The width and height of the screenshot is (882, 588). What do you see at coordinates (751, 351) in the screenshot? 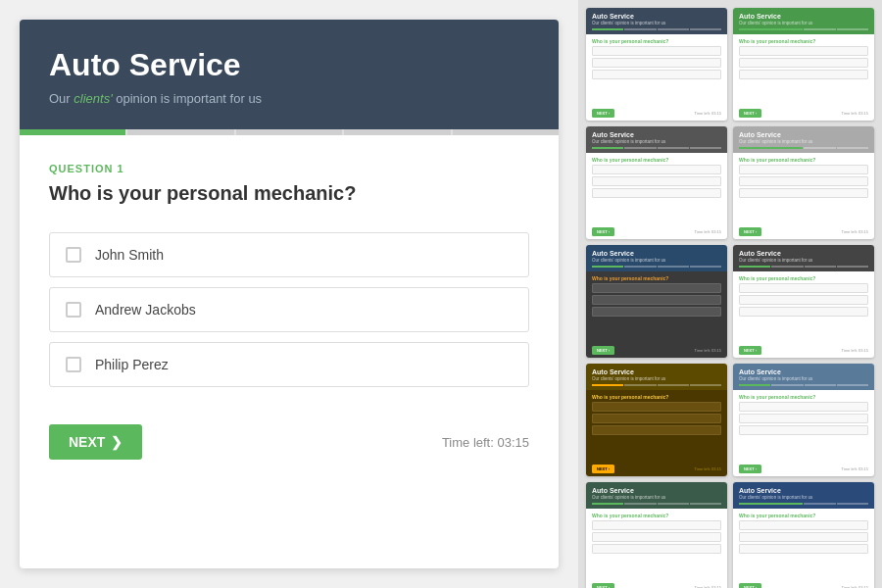
I see `thumb-next-6: NEXT ›` at bounding box center [751, 351].